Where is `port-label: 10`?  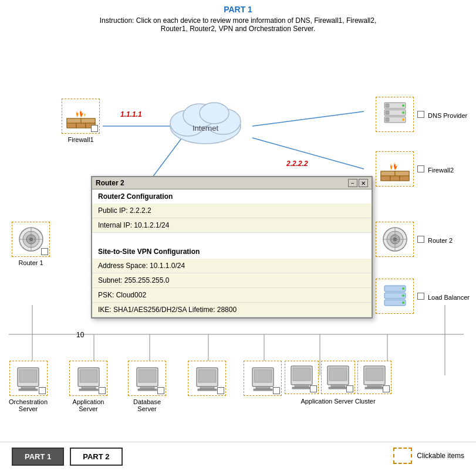
port-label: 10 is located at coordinates (80, 335).